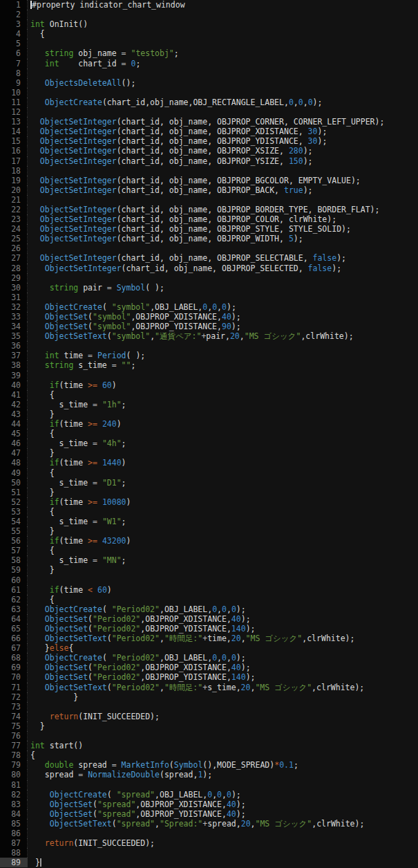 This screenshot has height=868, width=418. Describe the element at coordinates (14, 658) in the screenshot. I see `line-number: 68` at that location.